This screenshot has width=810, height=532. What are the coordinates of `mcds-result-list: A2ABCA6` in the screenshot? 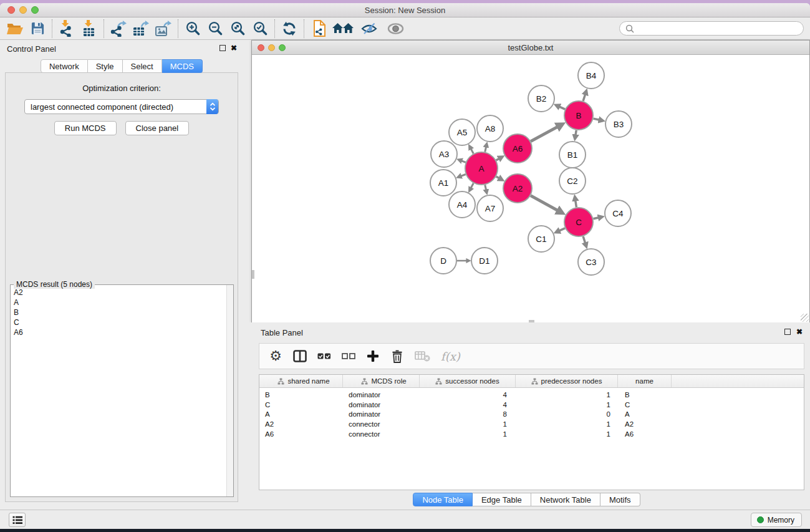 It's located at (118, 391).